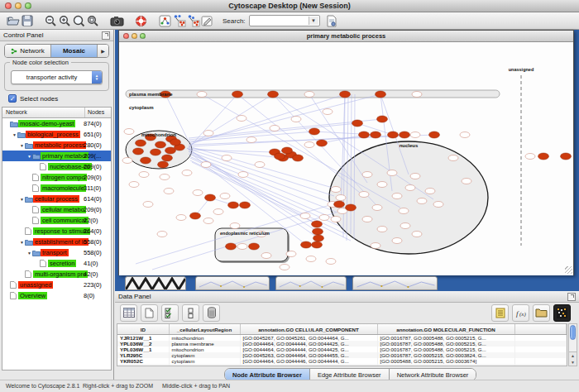 Image resolution: width=579 pixels, height=392 pixels. What do you see at coordinates (13, 22) in the screenshot?
I see `open-file-icon` at bounding box center [13, 22].